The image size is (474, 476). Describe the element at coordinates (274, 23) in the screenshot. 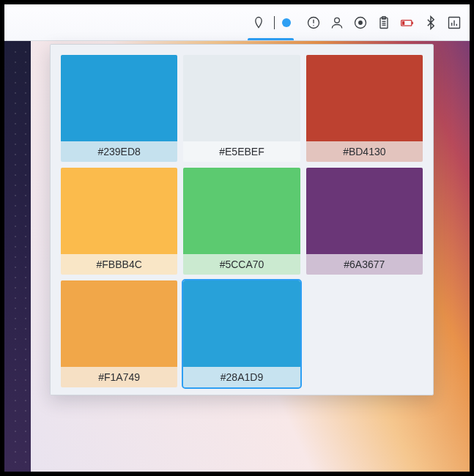

I see `tray-divider` at that location.